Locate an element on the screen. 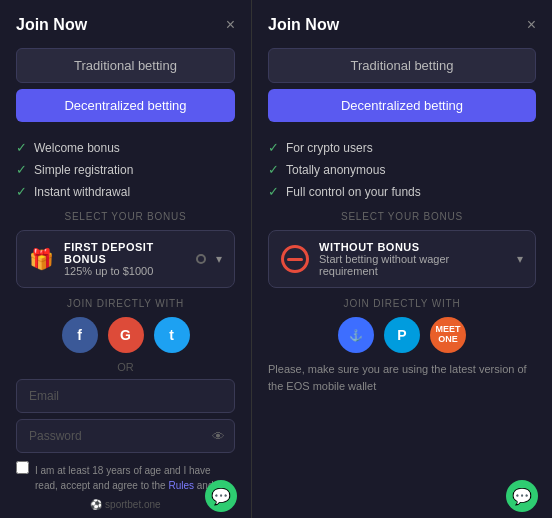  left-join-direct-label: JOIN DIRECTLY WITH is located at coordinates (126, 304).